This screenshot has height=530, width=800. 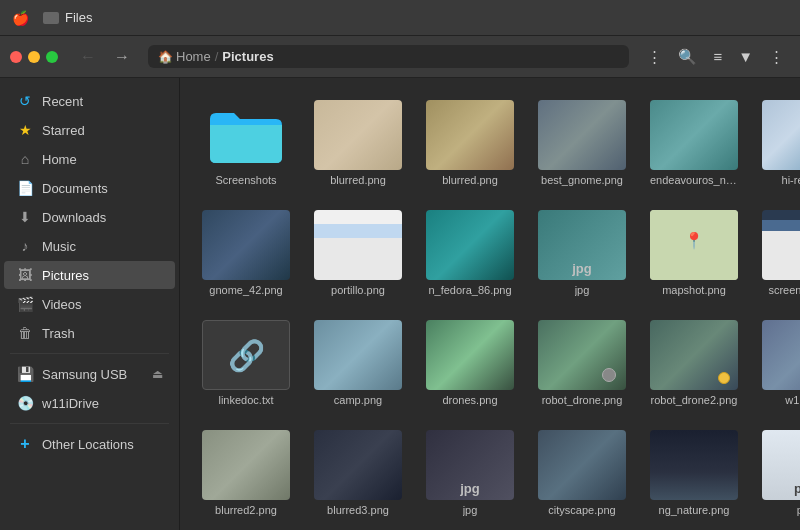 I want to click on list-item: portillo.png, so click(x=358, y=253).